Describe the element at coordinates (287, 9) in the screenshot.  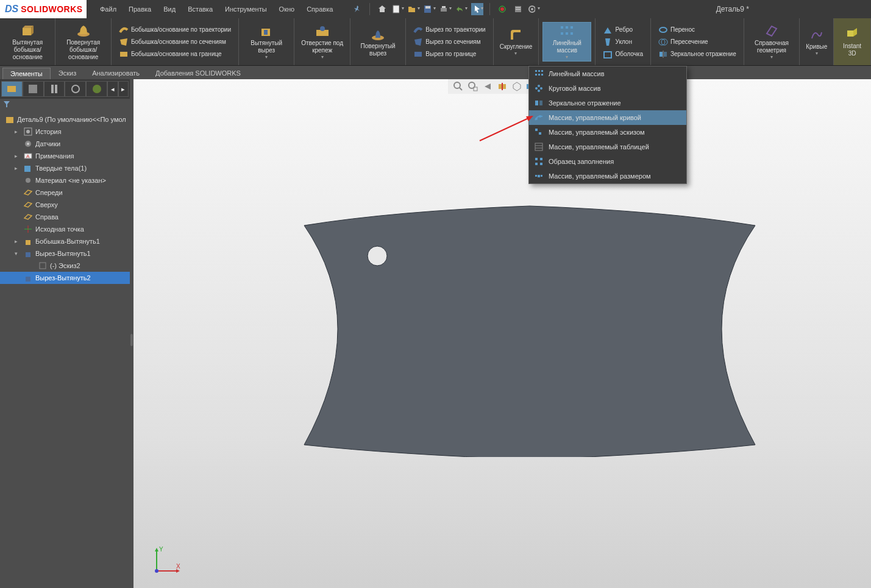
I see `menu-window: Окно` at that location.